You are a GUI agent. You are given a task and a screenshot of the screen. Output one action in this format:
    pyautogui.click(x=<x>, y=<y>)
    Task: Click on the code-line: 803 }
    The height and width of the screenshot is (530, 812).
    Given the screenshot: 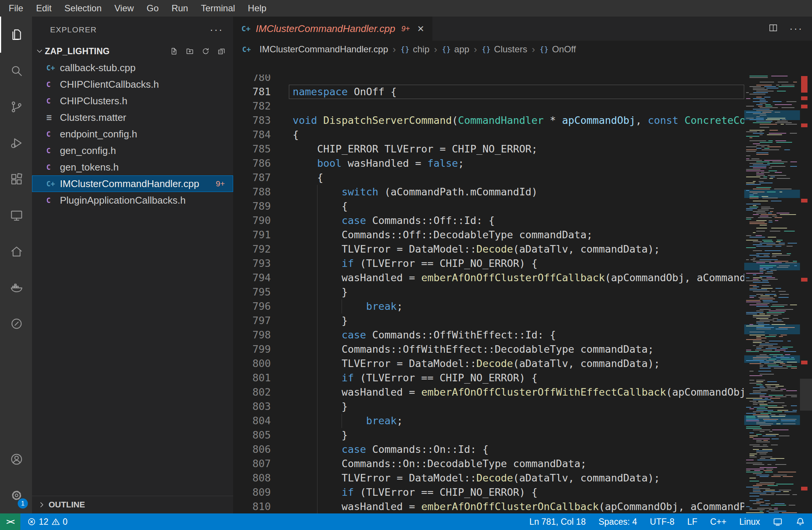 What is the action you would take?
    pyautogui.click(x=489, y=407)
    